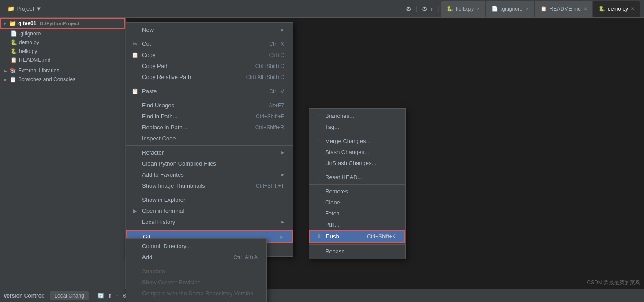 This screenshot has height=302, width=644. I want to click on menu-pull: Pull..., so click(357, 224).